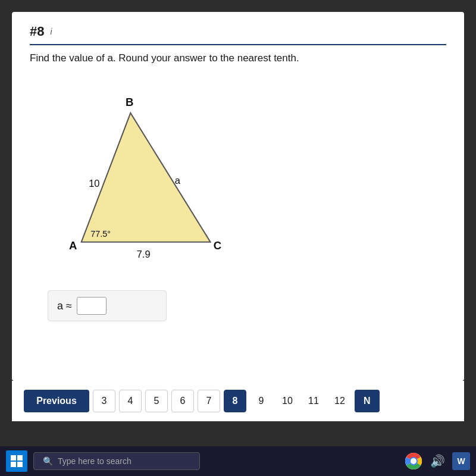 This screenshot has height=476, width=476. What do you see at coordinates (107, 306) in the screenshot?
I see `answer-section: a ≈` at bounding box center [107, 306].